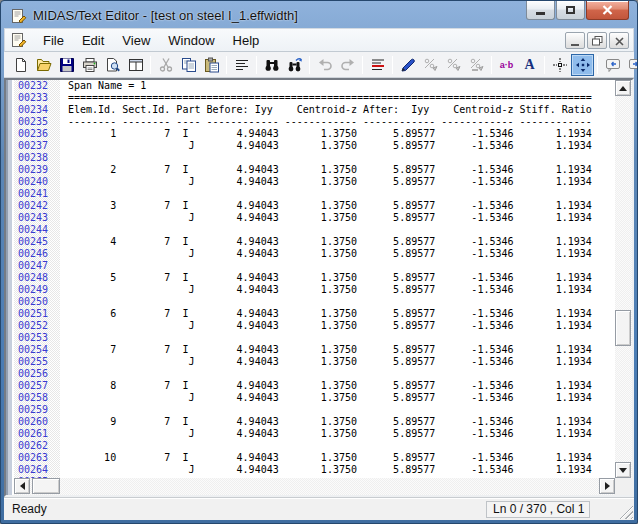  Describe the element at coordinates (37, 398) in the screenshot. I see `line-number: 00258` at that location.